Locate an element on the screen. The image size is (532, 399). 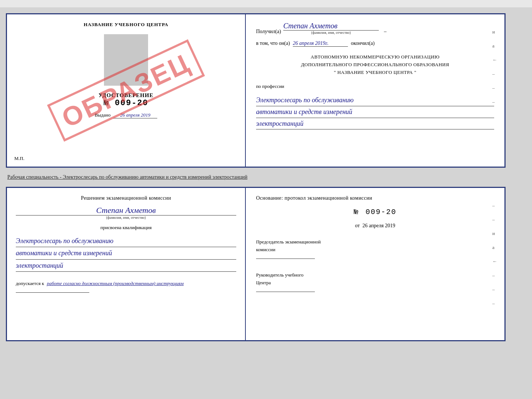
mark-dash2: – is located at coordinates (495, 88).